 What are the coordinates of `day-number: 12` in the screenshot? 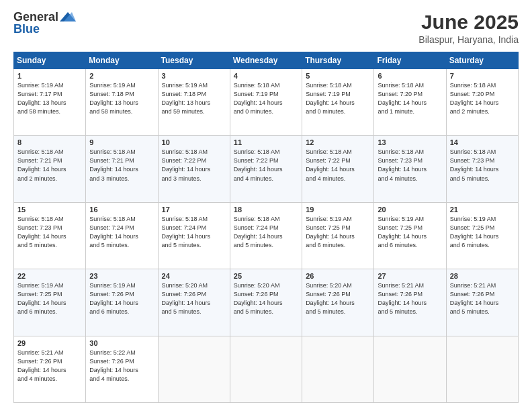 It's located at (338, 142).